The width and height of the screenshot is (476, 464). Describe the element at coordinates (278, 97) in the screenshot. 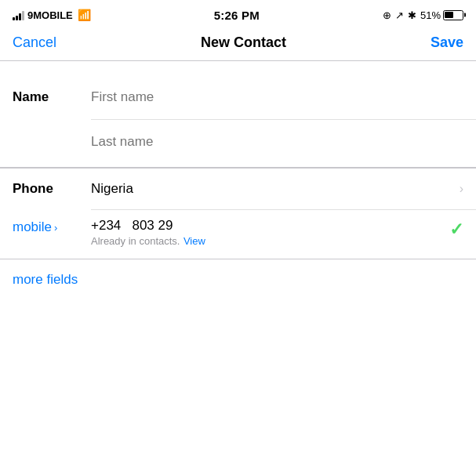

I see `first-name-input` at that location.